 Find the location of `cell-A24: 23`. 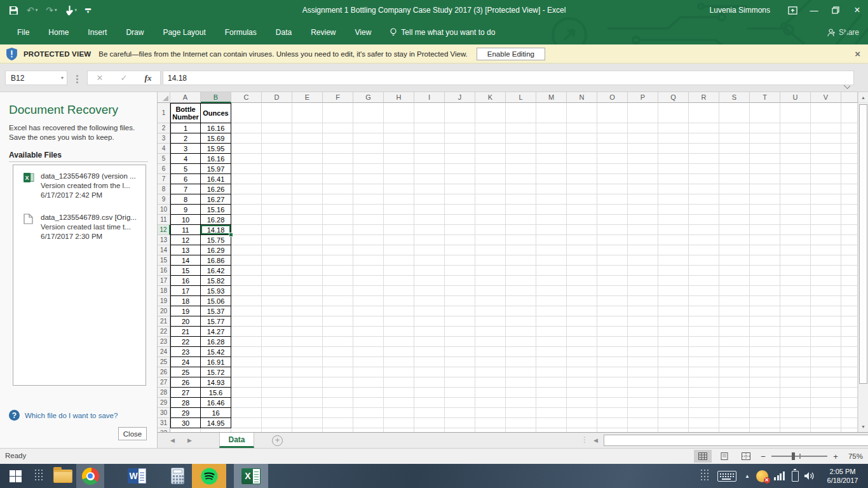

cell-A24: 23 is located at coordinates (186, 352).